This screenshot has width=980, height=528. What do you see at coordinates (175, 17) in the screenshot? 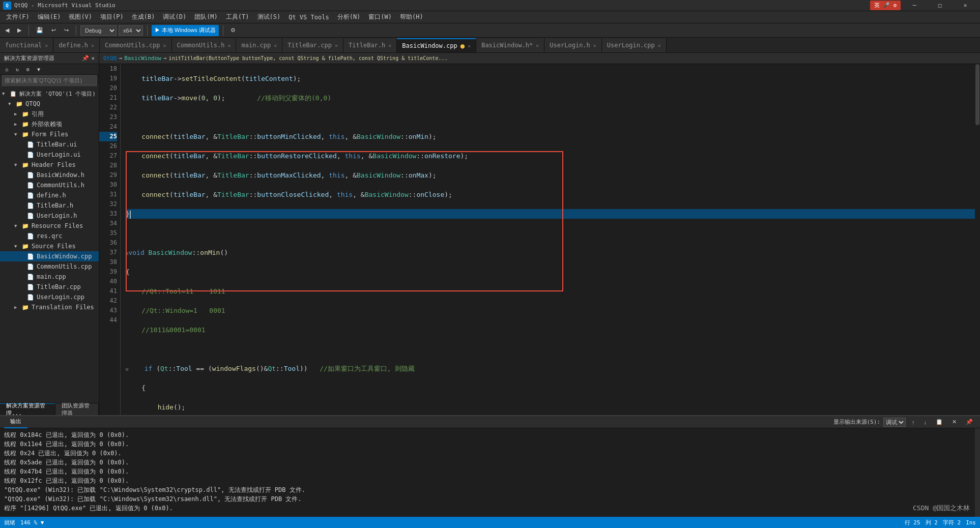
I see `menu-debug: 调试(D)` at bounding box center [175, 17].